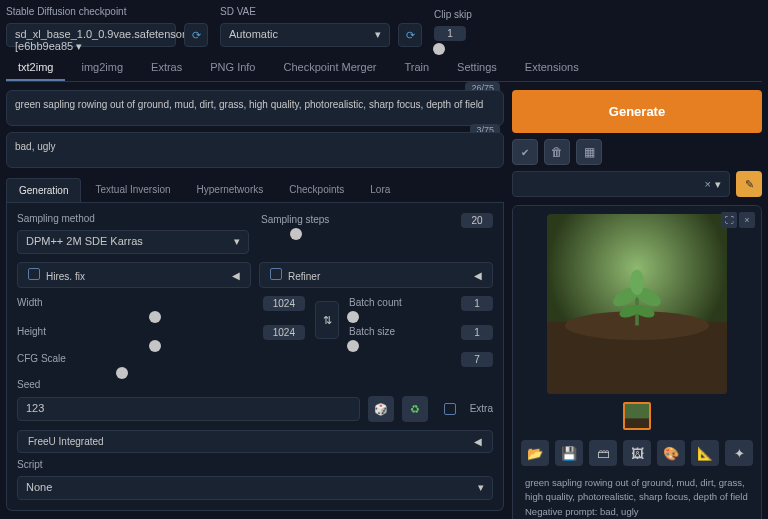  What do you see at coordinates (637, 416) in the screenshot?
I see `output-thumbnail` at bounding box center [637, 416].